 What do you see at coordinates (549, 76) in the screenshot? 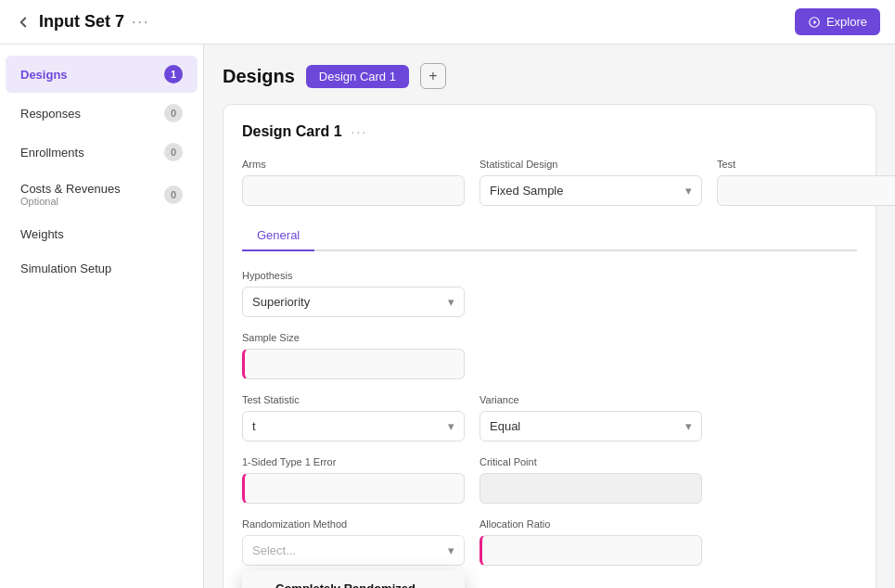
I see `content-header: Designs Design Card 1 +` at bounding box center [549, 76].